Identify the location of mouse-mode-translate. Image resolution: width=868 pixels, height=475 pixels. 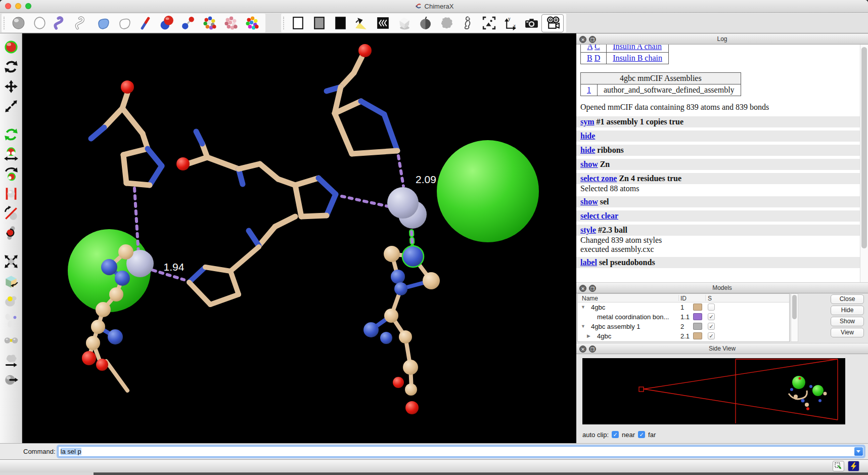
(11, 87).